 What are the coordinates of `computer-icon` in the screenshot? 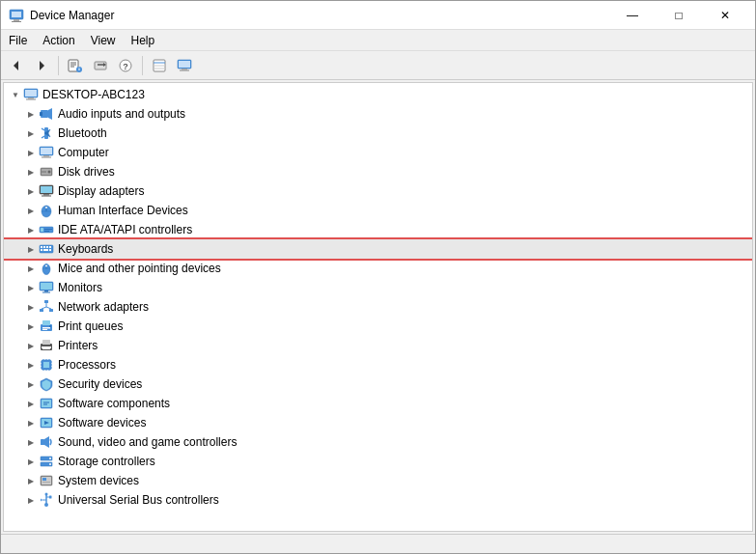 It's located at (184, 66).